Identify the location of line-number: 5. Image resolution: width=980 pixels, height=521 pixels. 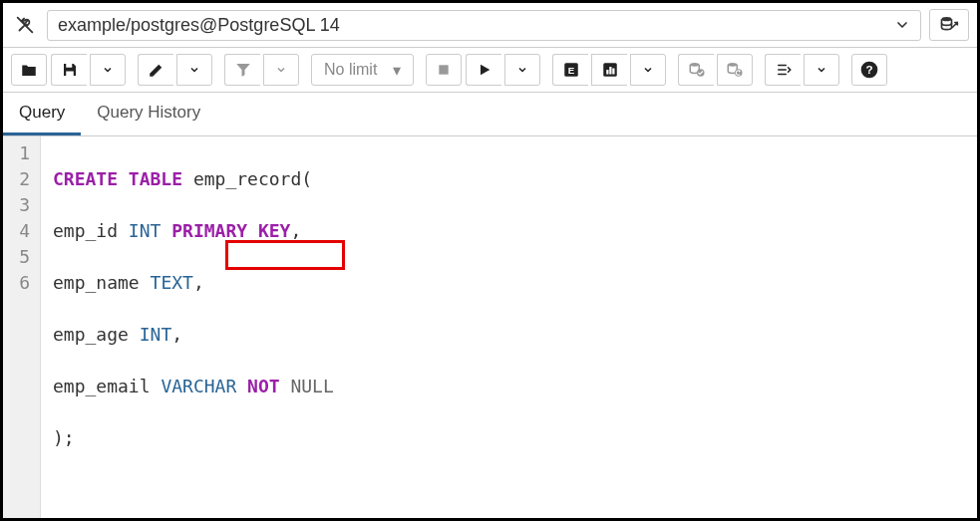
(22, 257).